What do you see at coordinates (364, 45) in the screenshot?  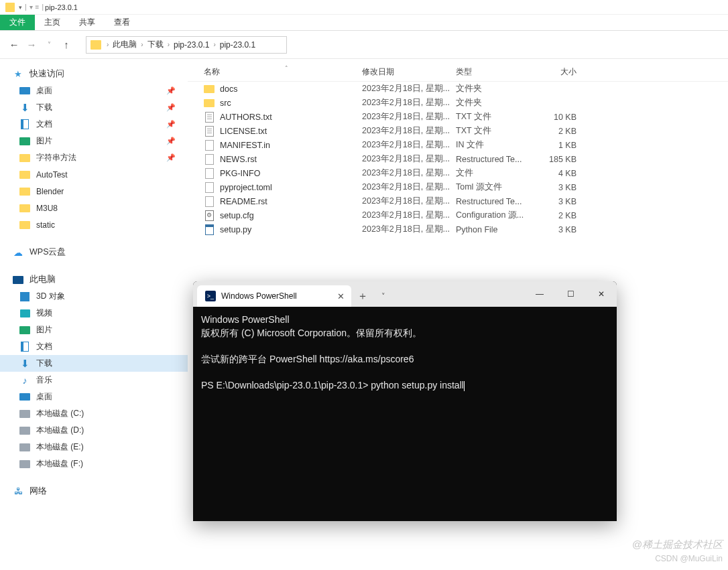 I see `nav-bar: ← → ˅ ↑ › 此电脑› 下载› pip-23.0.1› pip-23.0.…` at bounding box center [364, 45].